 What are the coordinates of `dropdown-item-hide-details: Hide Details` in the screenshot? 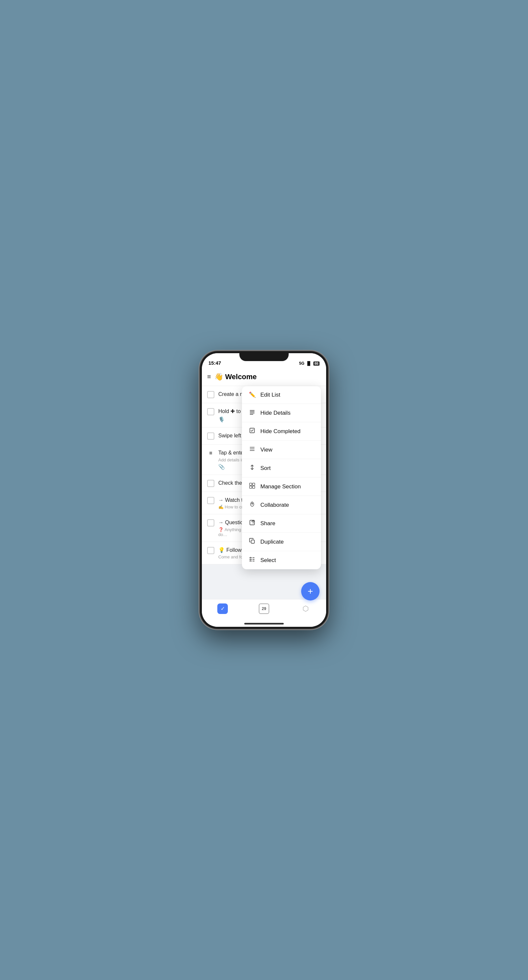 It's located at (281, 413).